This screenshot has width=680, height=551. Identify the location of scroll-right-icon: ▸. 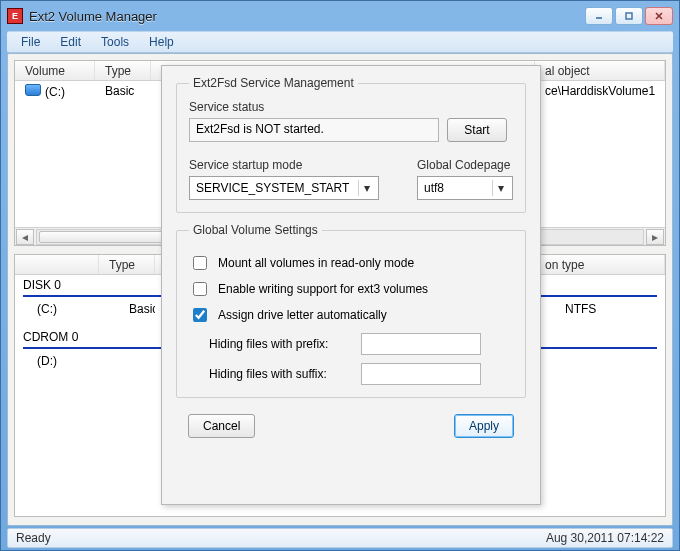
(655, 237).